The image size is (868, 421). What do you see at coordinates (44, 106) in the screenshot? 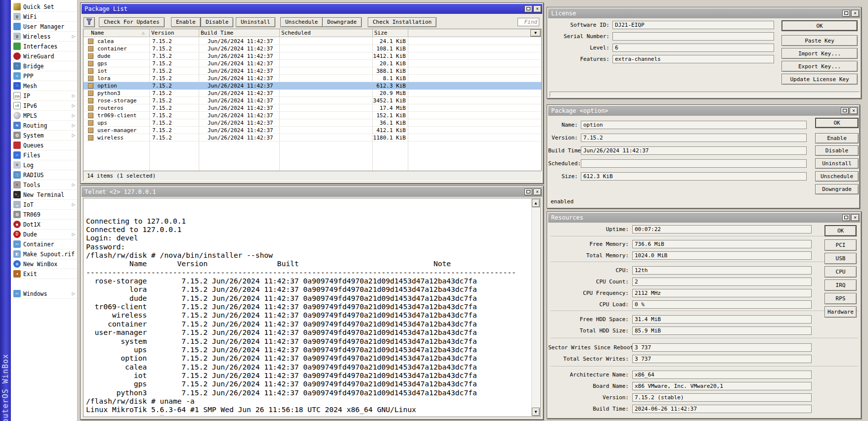
I see `sidebar-item-ipv6: v6IPv6▷` at bounding box center [44, 106].